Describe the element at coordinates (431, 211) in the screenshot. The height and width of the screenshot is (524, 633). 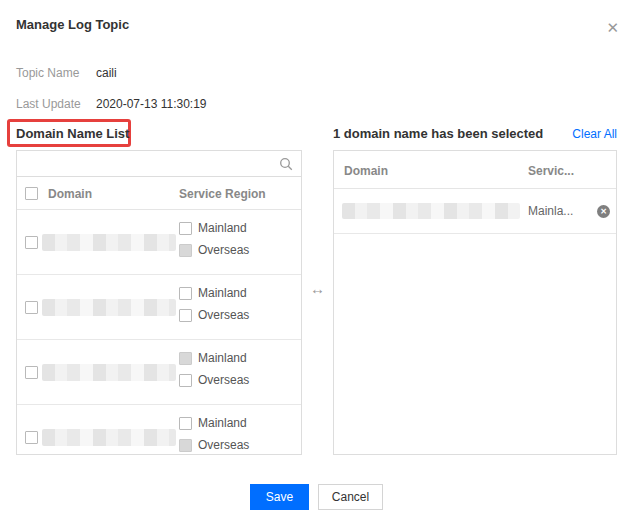
I see `blurred-selected-domain` at that location.